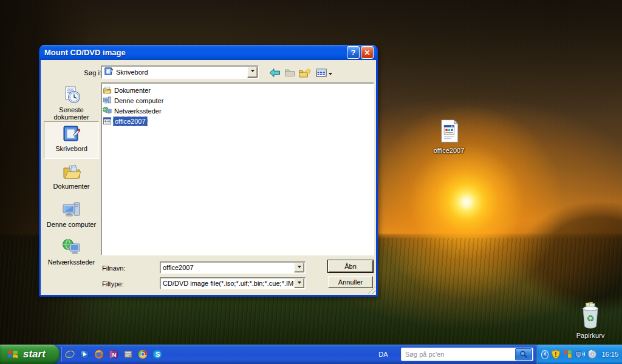  What do you see at coordinates (321, 73) in the screenshot?
I see `views-icon` at bounding box center [321, 73].